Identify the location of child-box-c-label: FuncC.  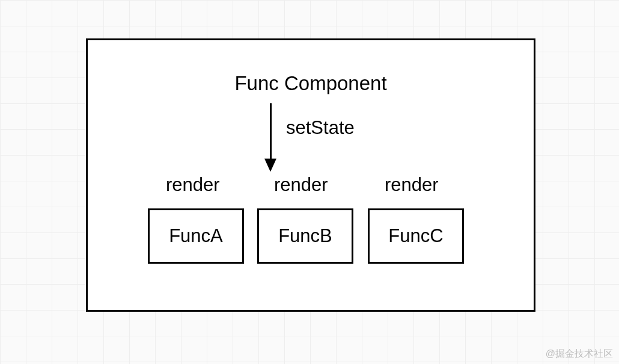
(416, 236).